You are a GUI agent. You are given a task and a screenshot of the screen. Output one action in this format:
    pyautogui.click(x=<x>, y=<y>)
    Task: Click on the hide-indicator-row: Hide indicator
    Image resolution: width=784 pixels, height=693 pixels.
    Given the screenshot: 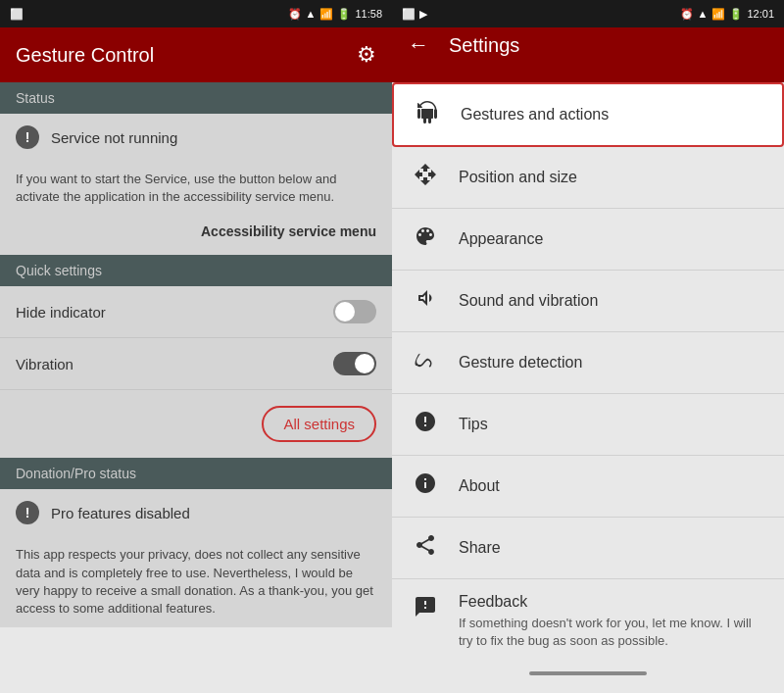 What is the action you would take?
    pyautogui.click(x=196, y=312)
    